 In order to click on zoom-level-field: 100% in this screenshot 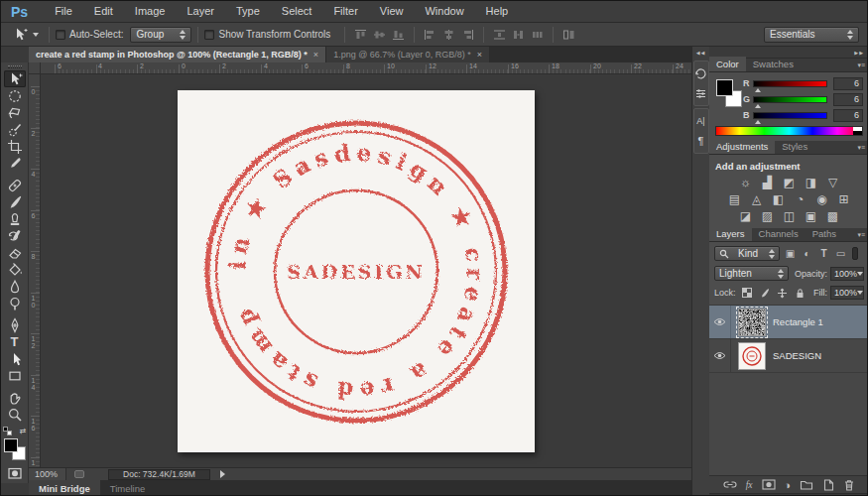, I will do `click(48, 474)`.